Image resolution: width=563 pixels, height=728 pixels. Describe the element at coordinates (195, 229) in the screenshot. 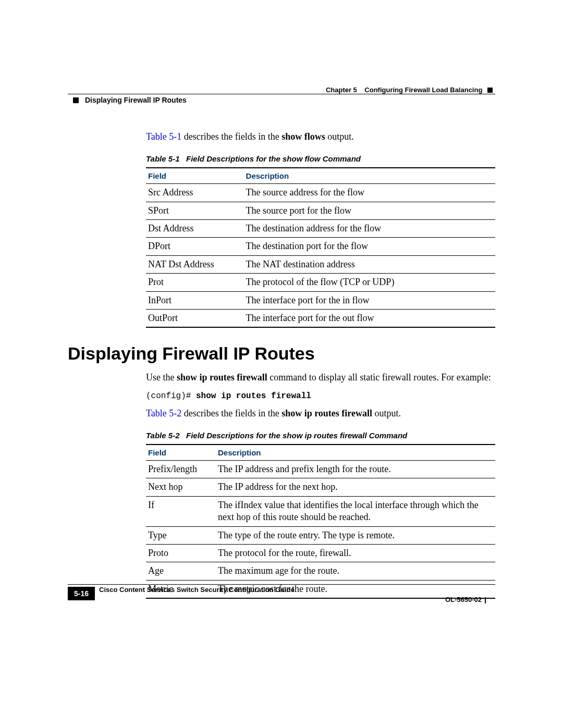

I see `cell-field: Dst Address` at that location.